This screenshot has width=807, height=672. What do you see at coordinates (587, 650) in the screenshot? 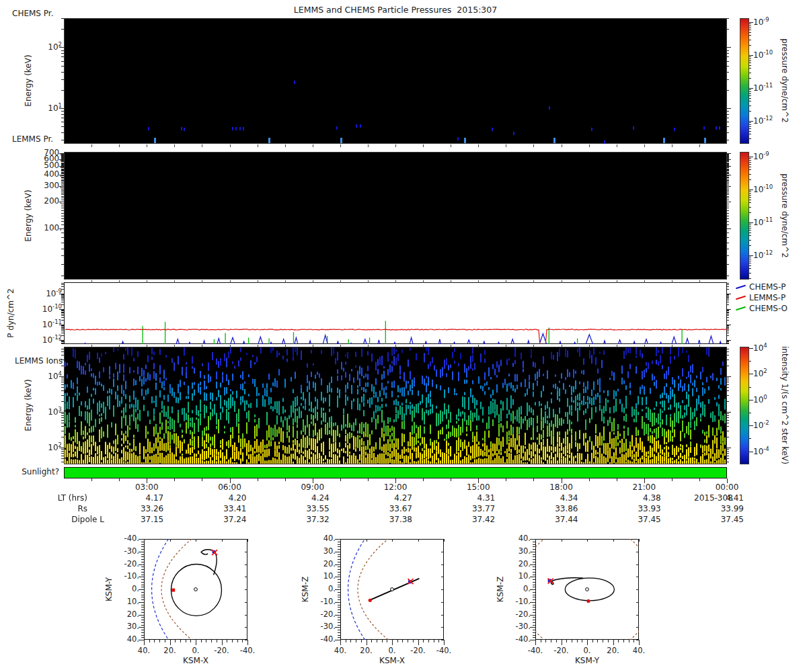
I see `orbit-xtick-label: 0.` at bounding box center [587, 650].